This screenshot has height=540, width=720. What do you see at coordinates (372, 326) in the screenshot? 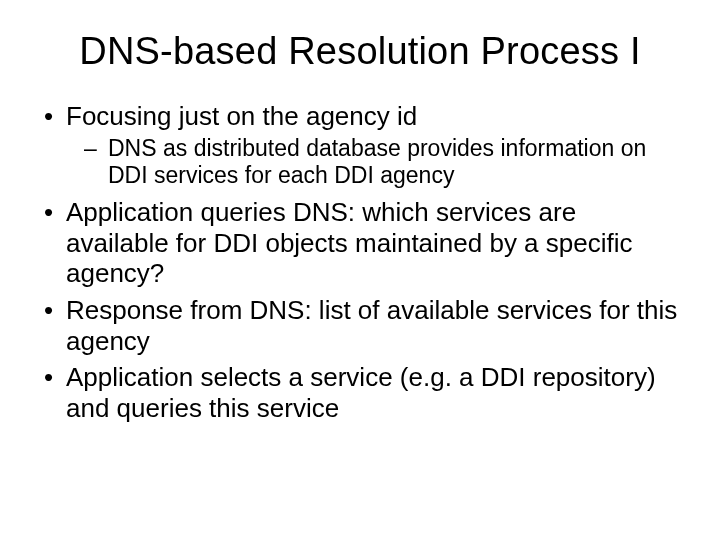
I see `bullet-text: Response from DNS: list of available ser…` at bounding box center [372, 326].